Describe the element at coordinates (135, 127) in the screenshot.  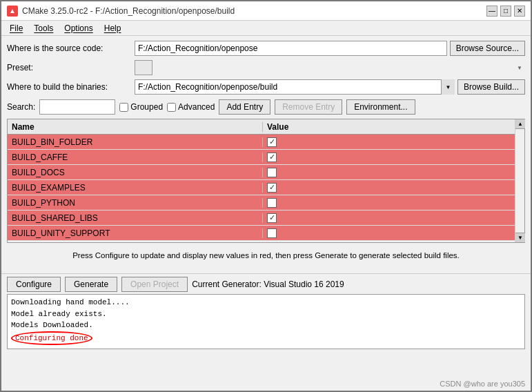
I see `col-name-header: Name` at that location.